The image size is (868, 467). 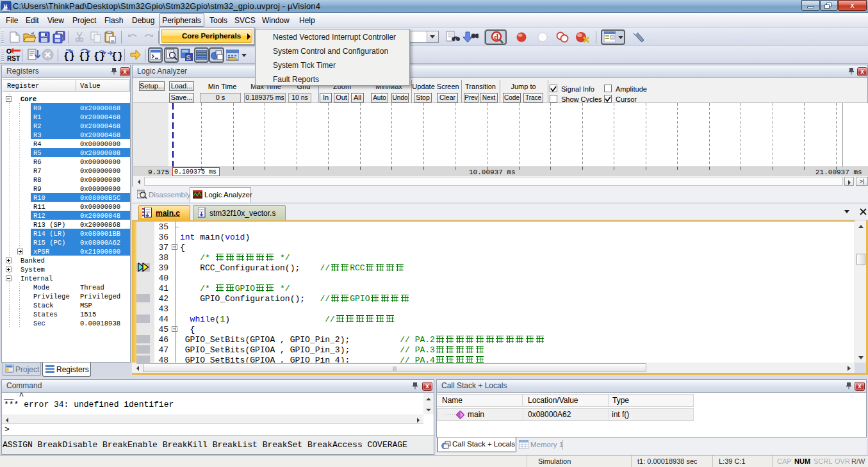 I want to click on svg-text: d, so click(x=496, y=37).